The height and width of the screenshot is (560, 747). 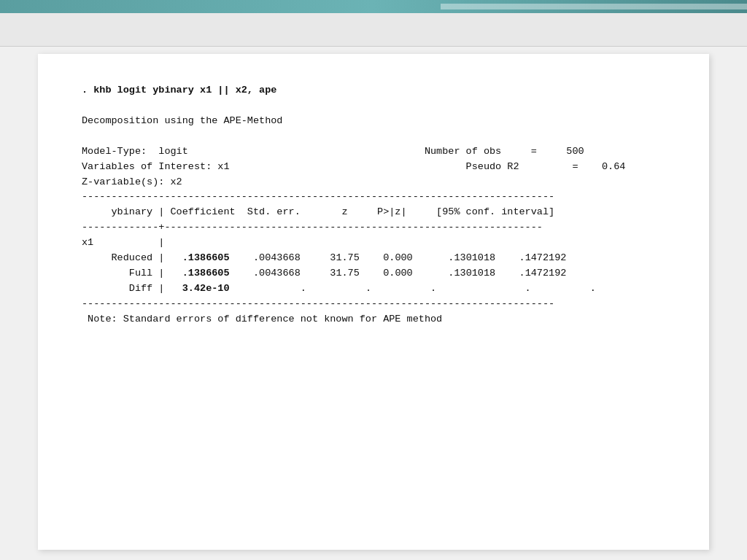 I want to click on reduced-p: 0.000, so click(x=398, y=258).